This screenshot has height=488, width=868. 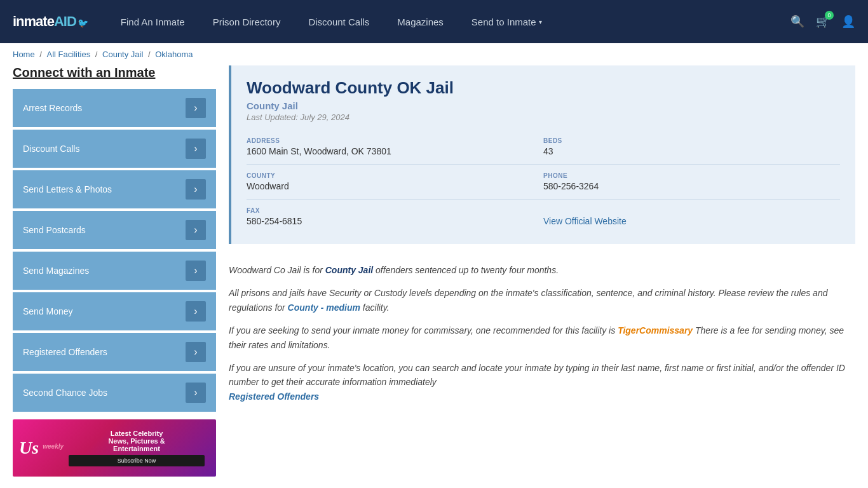 What do you see at coordinates (114, 72) in the screenshot?
I see `sidebar-title: Connect with an Inmate` at bounding box center [114, 72].